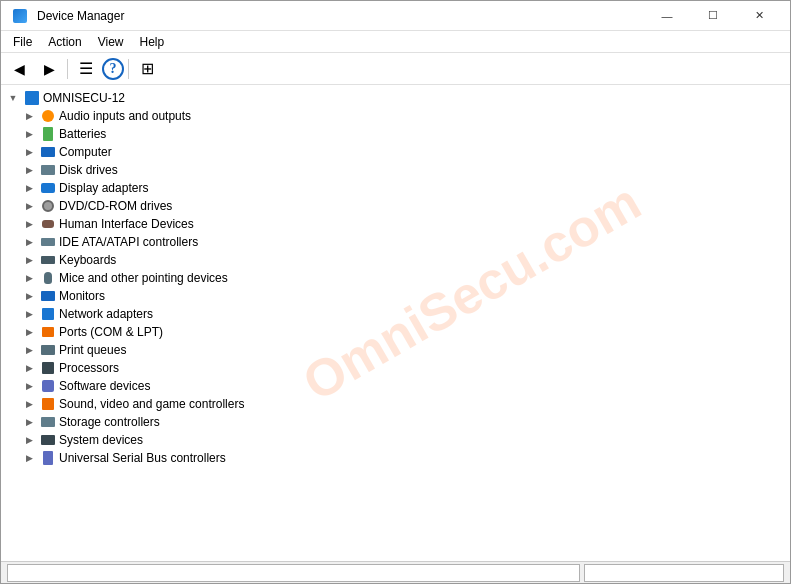 This screenshot has width=791, height=584. Describe the element at coordinates (48, 332) in the screenshot. I see `ports-icon` at that location.